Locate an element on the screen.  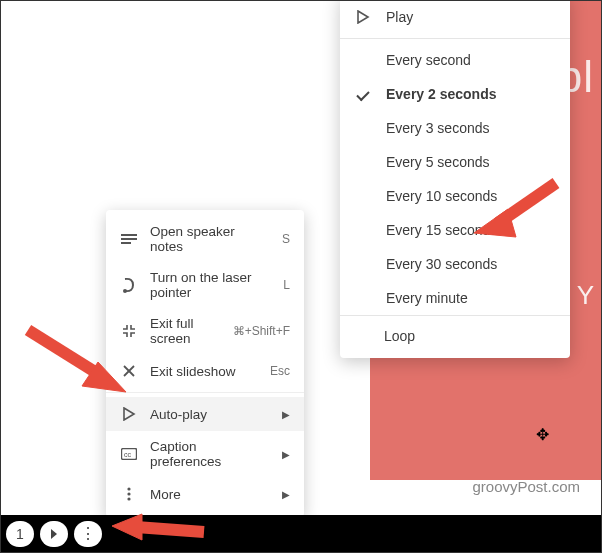
submenu-item-label: Loop is located at coordinates (400, 336).